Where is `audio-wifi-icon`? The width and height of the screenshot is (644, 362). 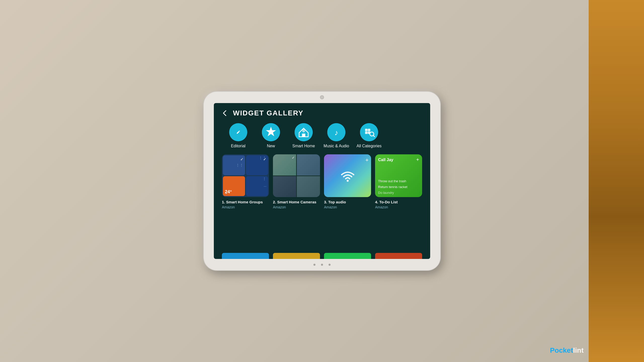
audio-wifi-icon is located at coordinates (348, 176).